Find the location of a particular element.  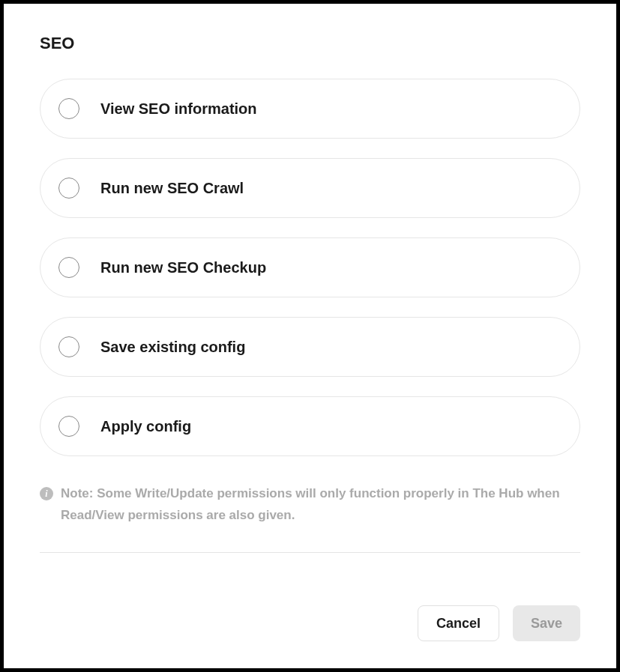

option-label: Run new SEO Checkup is located at coordinates (183, 268).